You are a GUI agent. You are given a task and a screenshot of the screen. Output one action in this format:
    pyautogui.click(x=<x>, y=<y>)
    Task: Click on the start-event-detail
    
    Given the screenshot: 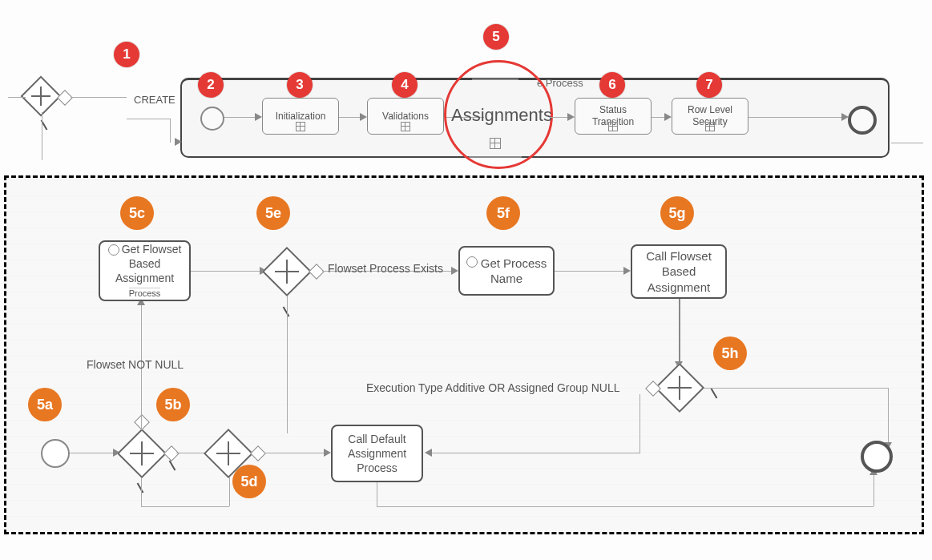 What is the action you would take?
    pyautogui.click(x=55, y=453)
    